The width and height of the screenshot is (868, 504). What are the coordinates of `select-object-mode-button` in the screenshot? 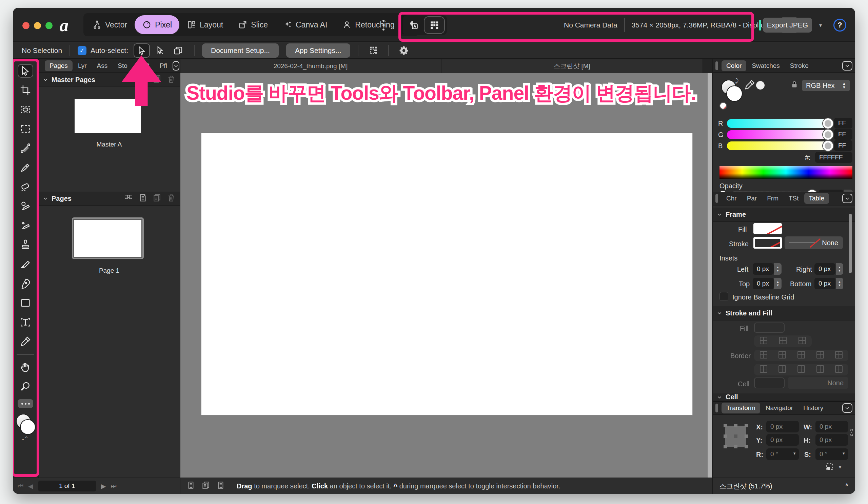 It's located at (160, 50).